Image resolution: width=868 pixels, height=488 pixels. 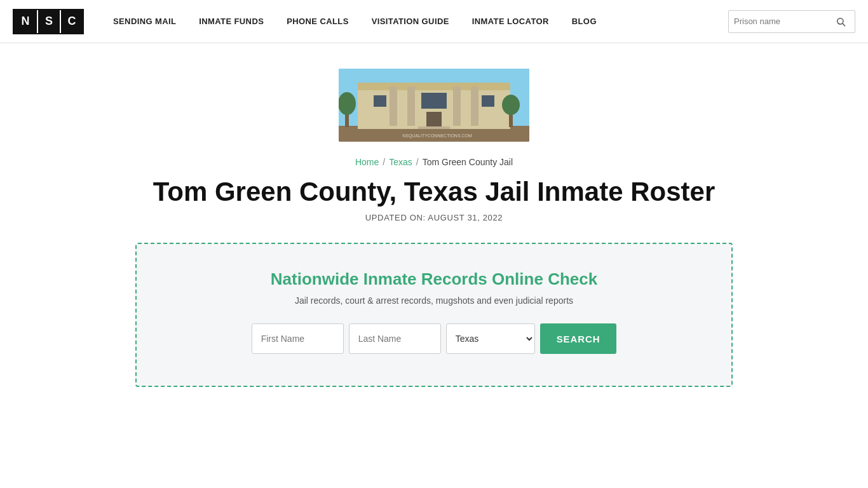 I want to click on breadcrumb: Home / Texas / Tom Green County Jail, so click(x=434, y=162).